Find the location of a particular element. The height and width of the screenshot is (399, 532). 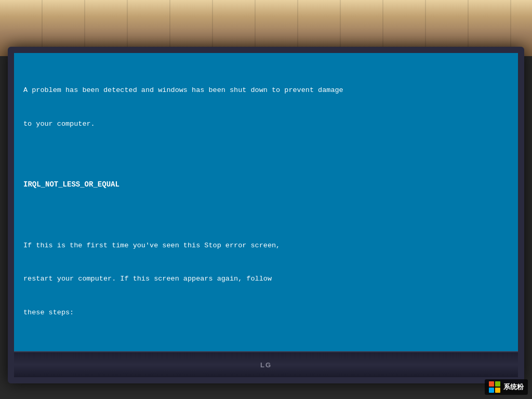

monitor-bezel-bottom: LG is located at coordinates (266, 364).